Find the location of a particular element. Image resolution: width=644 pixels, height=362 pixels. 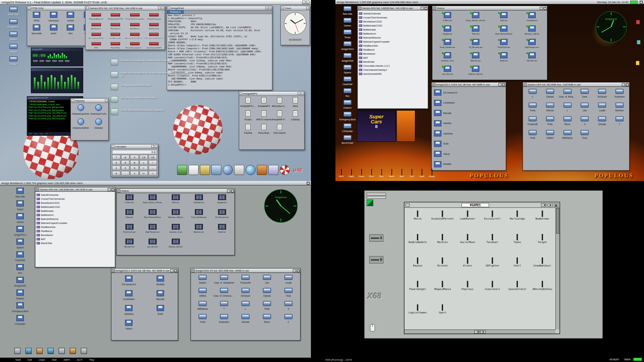

file-icon: Odyssey.readme is located at coordinates (80, 124).